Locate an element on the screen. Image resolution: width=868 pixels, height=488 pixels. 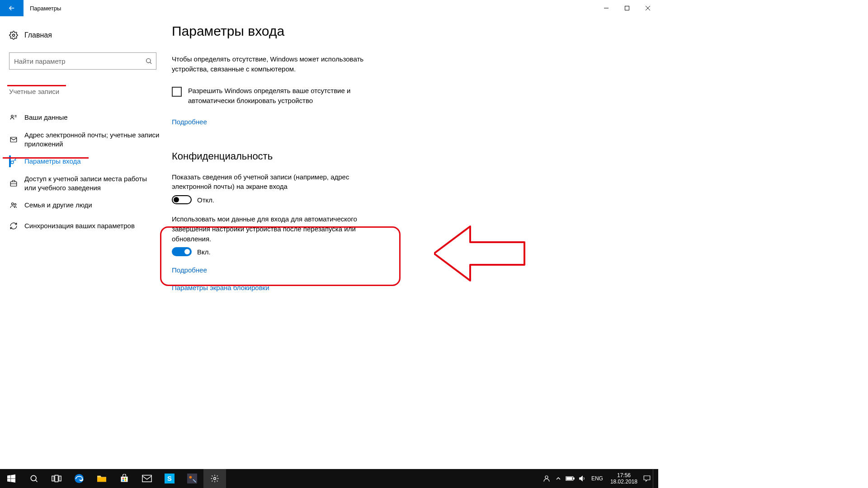
sidebar-item-work-school: Доступ к учетной записи места работы или… is located at coordinates (90, 183).